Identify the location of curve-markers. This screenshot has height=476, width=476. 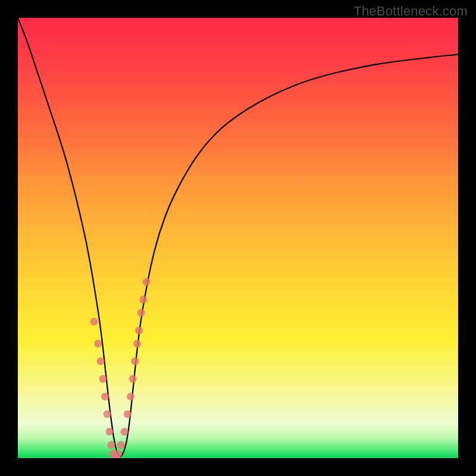
(120, 369).